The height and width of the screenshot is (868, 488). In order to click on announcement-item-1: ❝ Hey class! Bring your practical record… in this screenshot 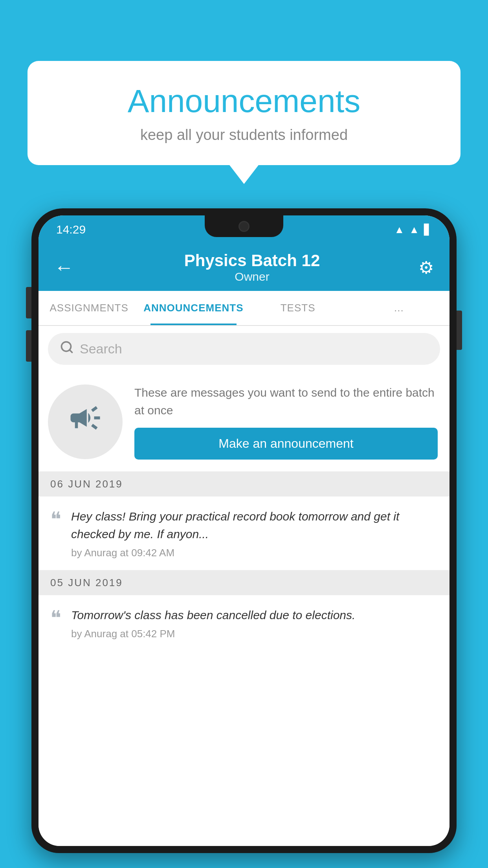, I will do `click(244, 533)`.